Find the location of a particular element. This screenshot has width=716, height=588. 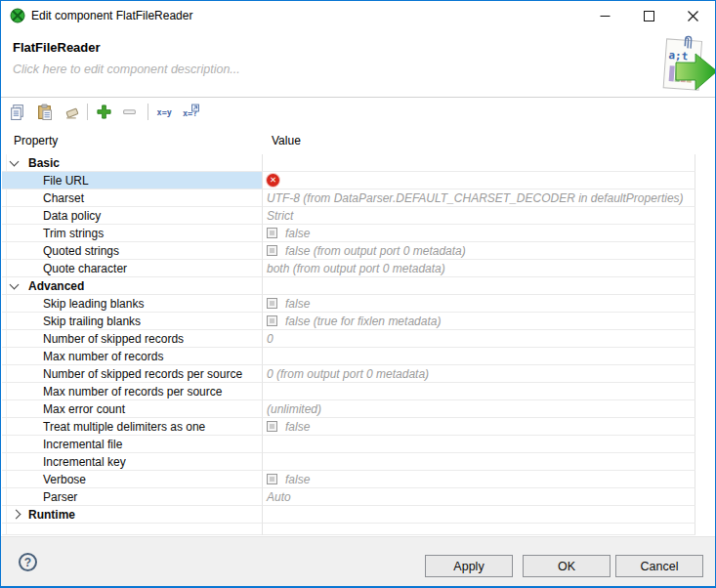

value-cell: both (from output port 0 metadata) is located at coordinates (479, 269).